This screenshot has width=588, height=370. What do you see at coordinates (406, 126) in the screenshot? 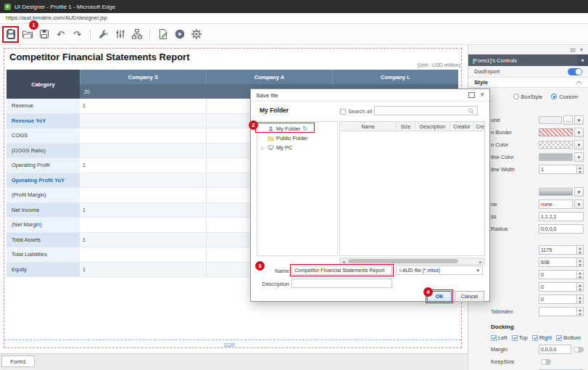
I see `column-size: Size` at bounding box center [406, 126].